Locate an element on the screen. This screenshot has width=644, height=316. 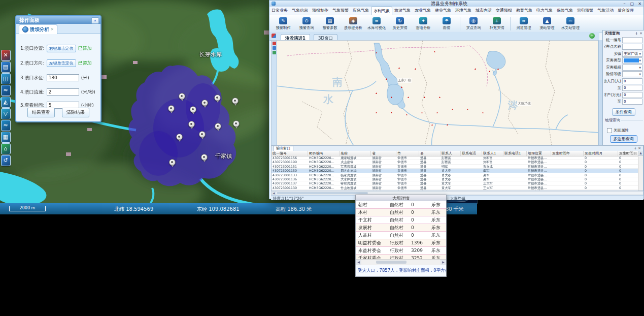
toolbar-button-hydro-station: ♒水文站管理 is located at coordinates (570, 24).